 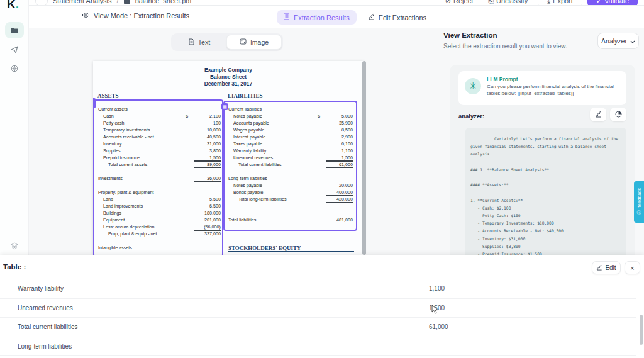 I want to click on row-amount: 400,000, so click(x=340, y=193).